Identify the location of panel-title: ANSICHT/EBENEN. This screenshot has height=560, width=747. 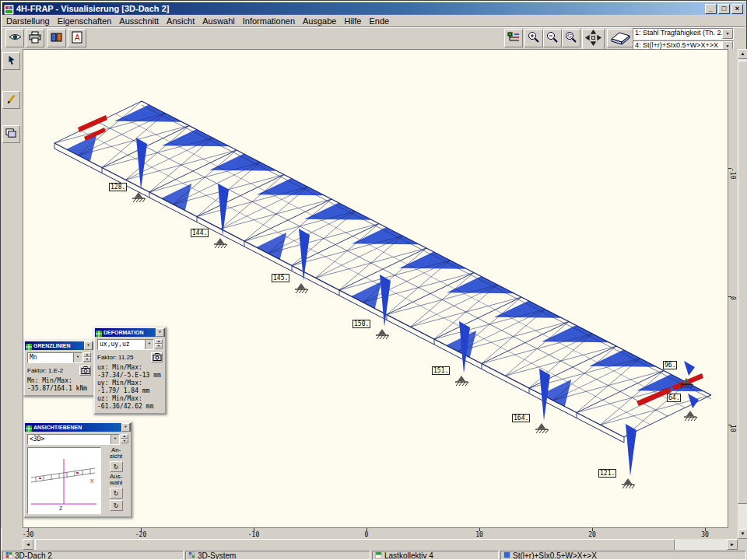
(76, 428).